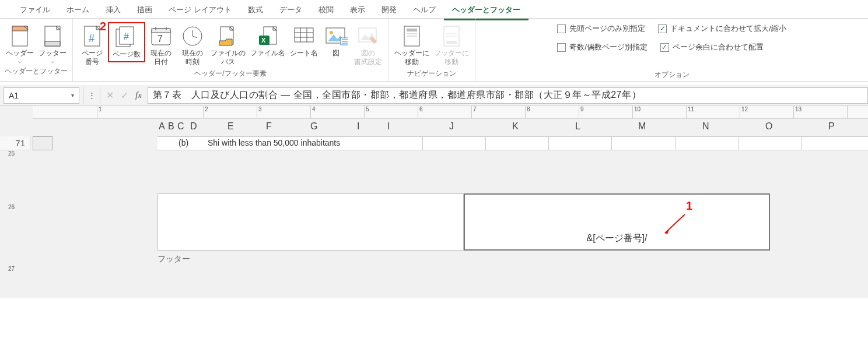 The height and width of the screenshot is (349, 868). Describe the element at coordinates (450, 128) in the screenshot. I see `column-headers: A B C D E F G I I J K L M N O P` at that location.